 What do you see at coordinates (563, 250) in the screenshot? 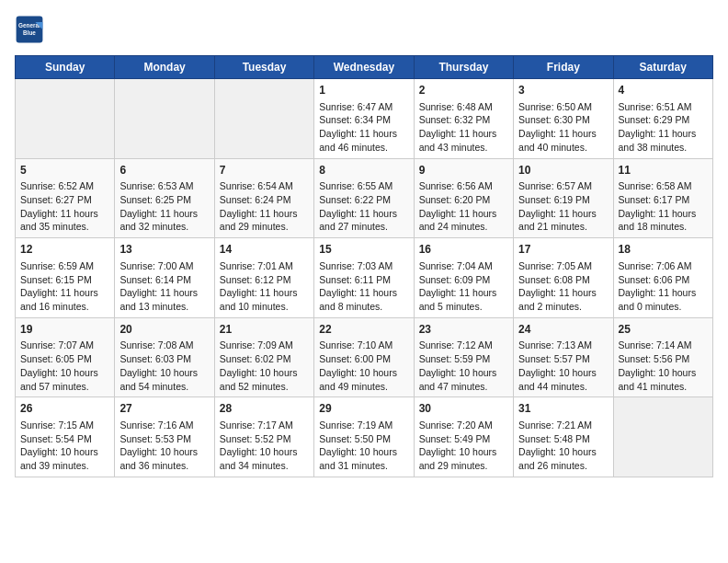
I see `day-number: 17` at bounding box center [563, 250].